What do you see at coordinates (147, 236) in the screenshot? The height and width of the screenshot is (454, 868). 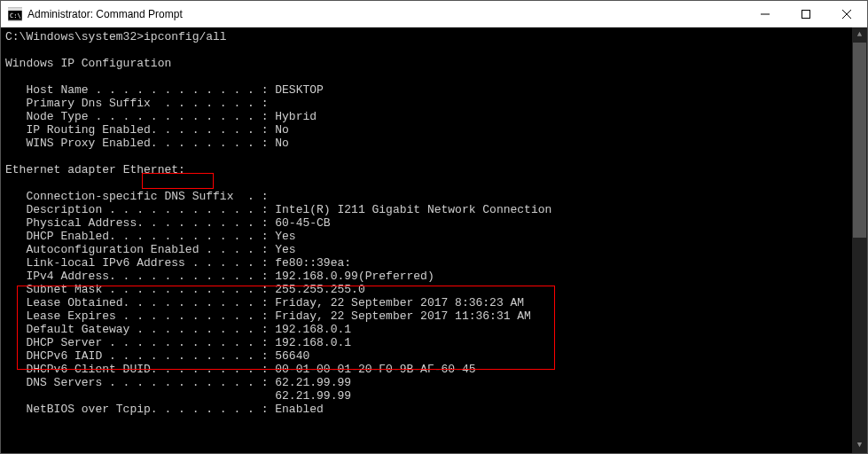 I see `label: DHCP Enabled. . . . . . . . . . . :` at bounding box center [147, 236].